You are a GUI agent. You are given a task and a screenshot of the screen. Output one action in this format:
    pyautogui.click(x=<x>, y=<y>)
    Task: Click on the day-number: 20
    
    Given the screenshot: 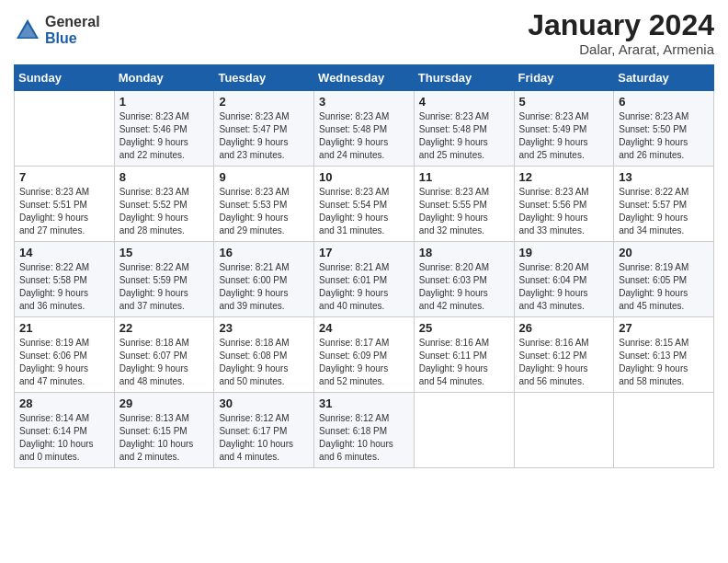 What is the action you would take?
    pyautogui.click(x=664, y=252)
    